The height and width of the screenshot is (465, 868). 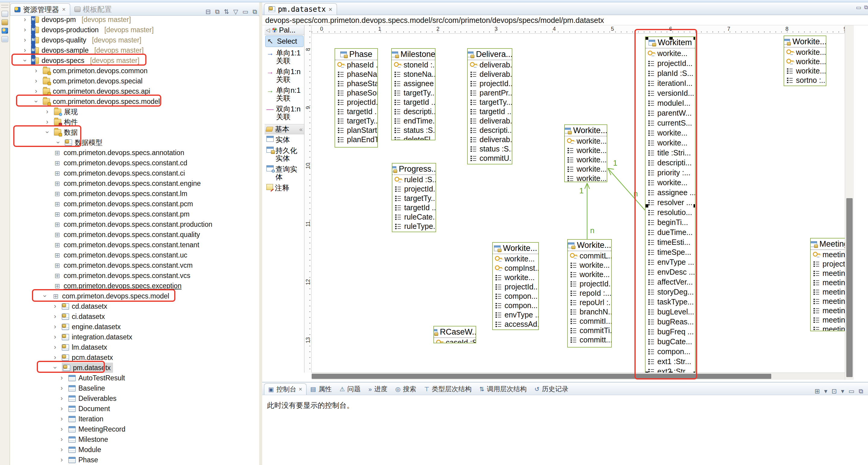 I want to click on entity-field: descripti..., so click(x=490, y=130).